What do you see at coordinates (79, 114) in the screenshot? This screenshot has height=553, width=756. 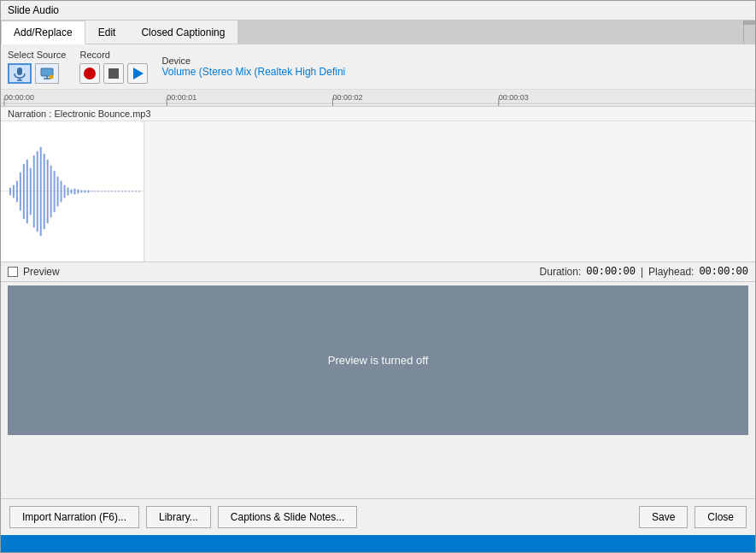 I see `track-label: Narration : Electronic Bounce.mp3` at bounding box center [79, 114].